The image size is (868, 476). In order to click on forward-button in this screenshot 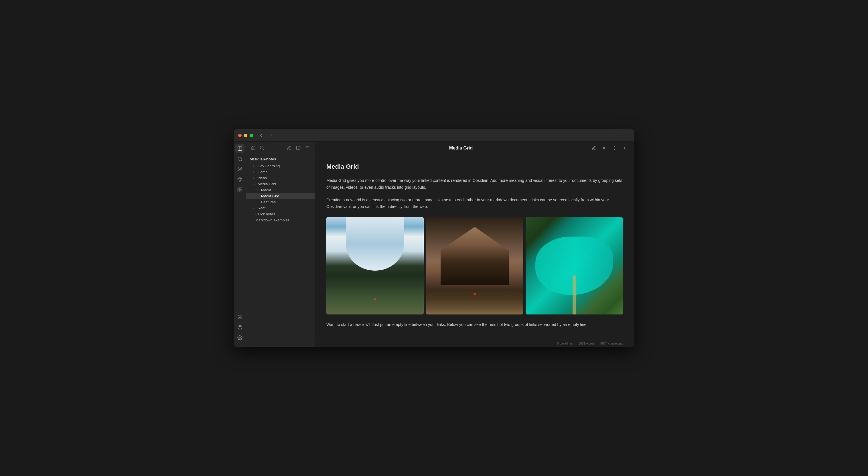, I will do `click(272, 136)`.